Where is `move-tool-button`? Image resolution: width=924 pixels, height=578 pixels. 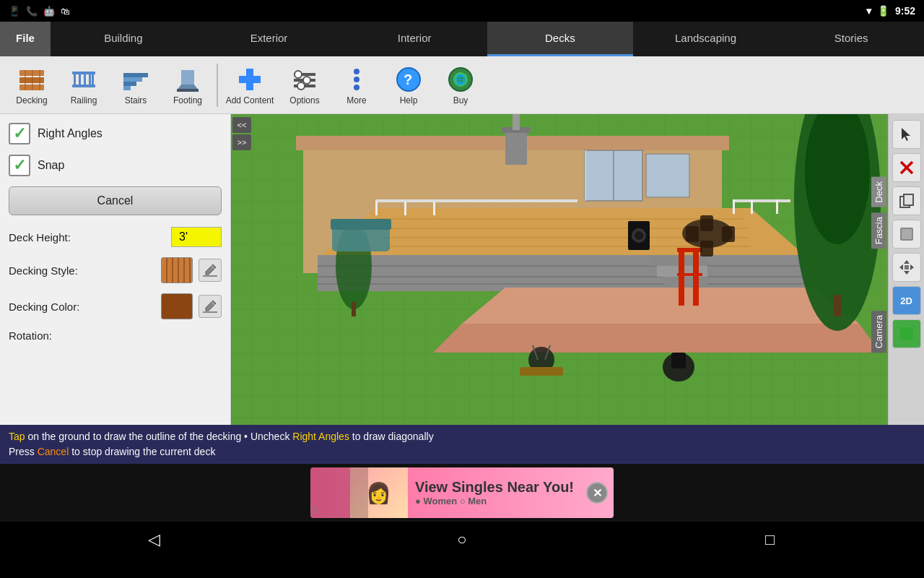 move-tool-button is located at coordinates (907, 267).